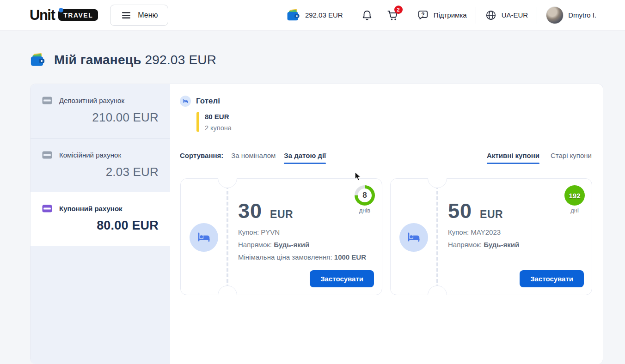  Describe the element at coordinates (324, 15) in the screenshot. I see `wallet-balance-text: 292.03 EUR` at that location.